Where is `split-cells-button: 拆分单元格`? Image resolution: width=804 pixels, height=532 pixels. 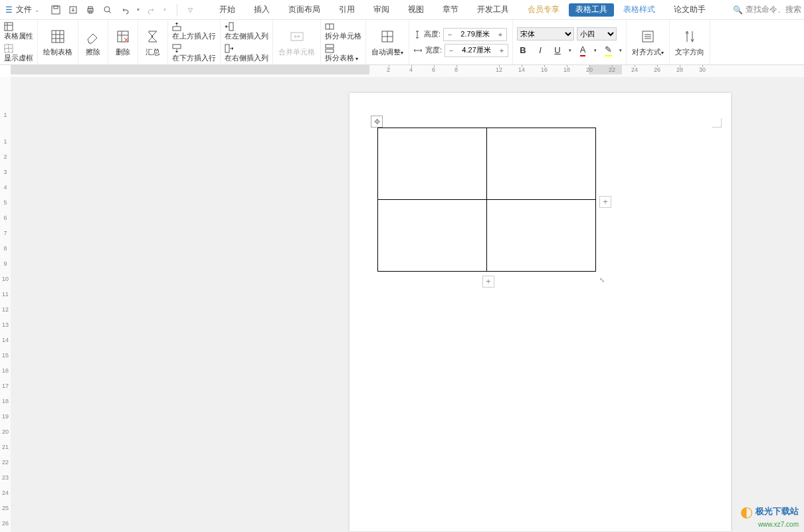
split-cells-button: 拆分单元格 is located at coordinates (343, 32).